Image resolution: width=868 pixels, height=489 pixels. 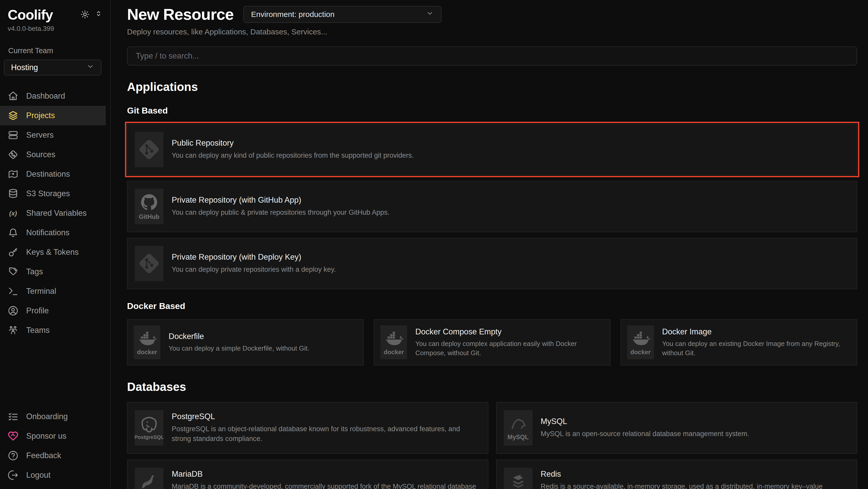 What do you see at coordinates (46, 436) in the screenshot?
I see `sidebar-item-label: Sponsor us` at bounding box center [46, 436].